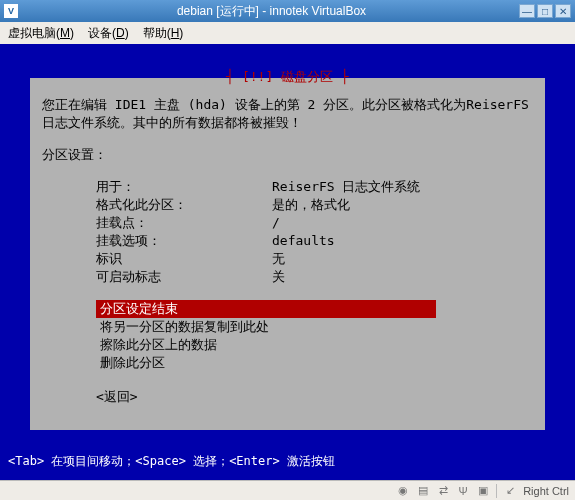  I want to click on action-item: 删除此分区, so click(314, 363).